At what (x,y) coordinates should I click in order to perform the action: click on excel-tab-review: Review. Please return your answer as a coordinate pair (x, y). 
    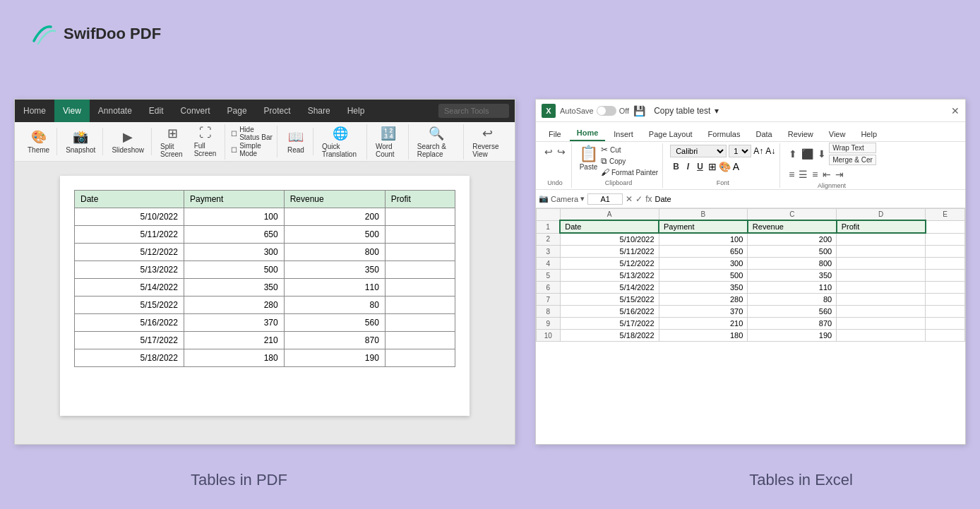
    Looking at the image, I should click on (801, 134).